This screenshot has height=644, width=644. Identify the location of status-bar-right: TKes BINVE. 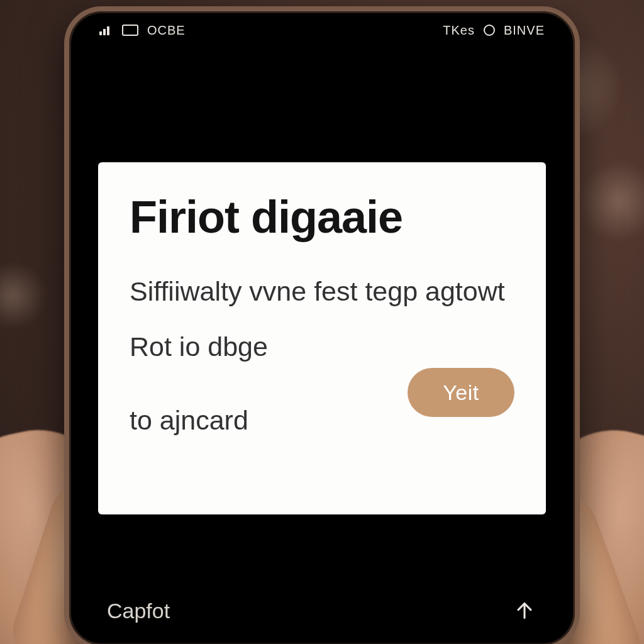
(494, 30).